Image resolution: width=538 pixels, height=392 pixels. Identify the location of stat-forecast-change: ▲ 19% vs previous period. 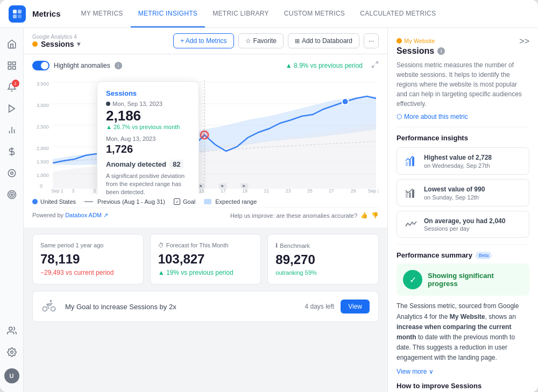
(206, 273).